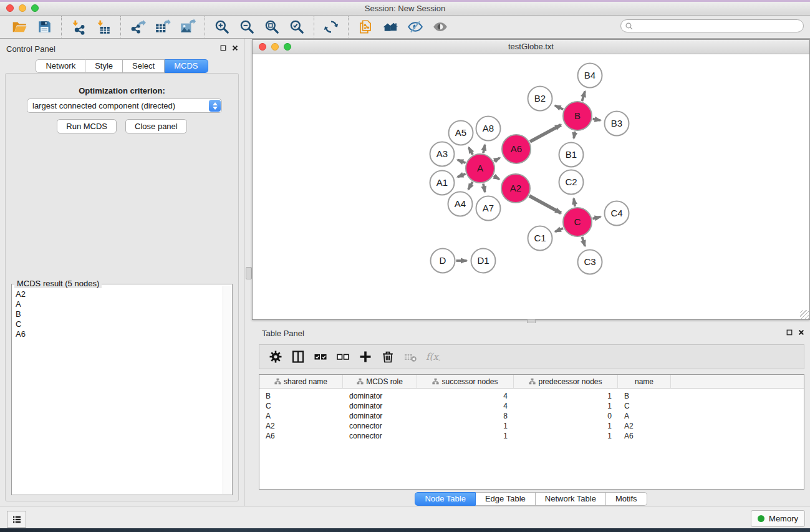 The width and height of the screenshot is (810, 532). I want to click on node-B1: B1, so click(571, 155).